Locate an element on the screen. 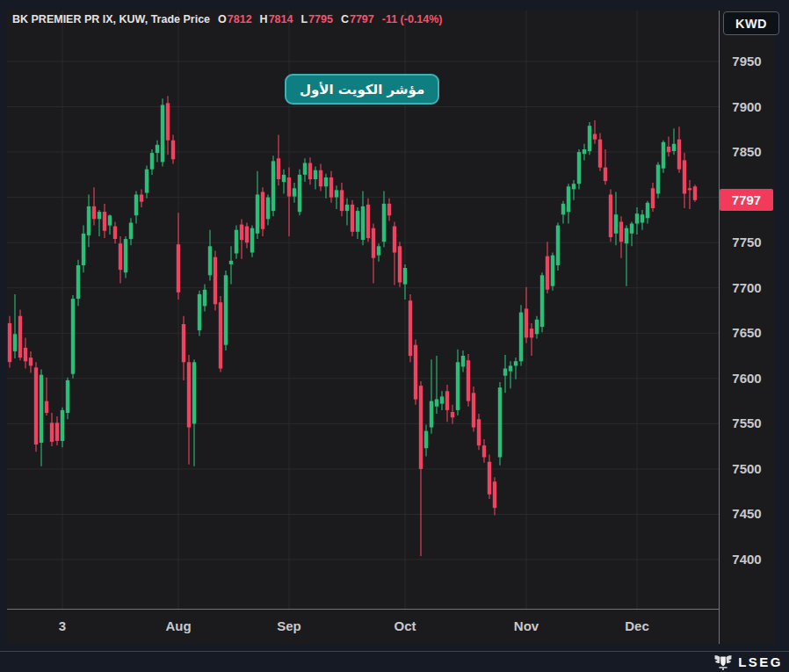  y-axis-label: 7850 is located at coordinates (747, 151).